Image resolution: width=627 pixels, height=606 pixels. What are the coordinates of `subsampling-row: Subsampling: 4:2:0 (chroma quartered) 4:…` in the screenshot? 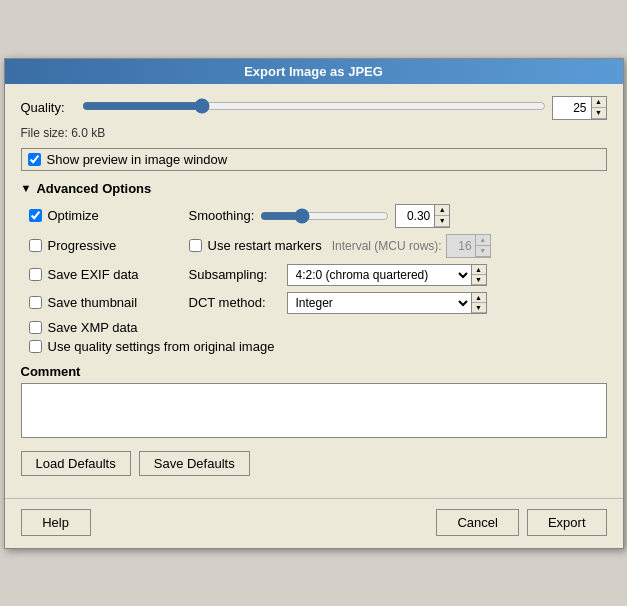 It's located at (338, 275).